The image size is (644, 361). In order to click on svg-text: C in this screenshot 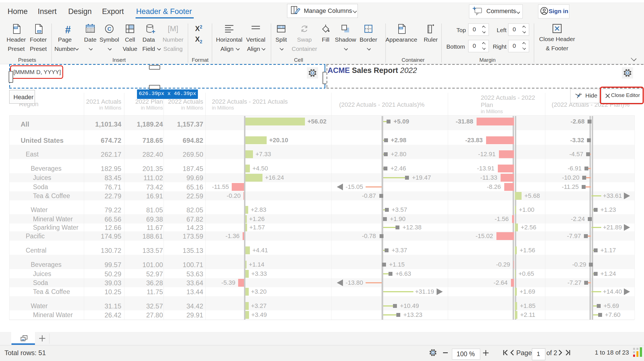, I will do `click(109, 29)`.